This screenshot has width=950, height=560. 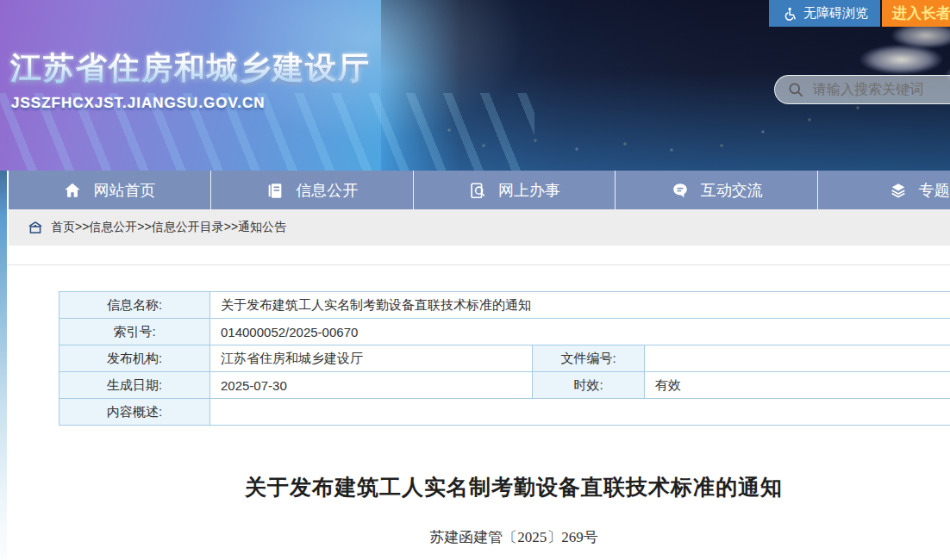 What do you see at coordinates (134, 412) in the screenshot?
I see `summary-label: 内容概述:` at bounding box center [134, 412].